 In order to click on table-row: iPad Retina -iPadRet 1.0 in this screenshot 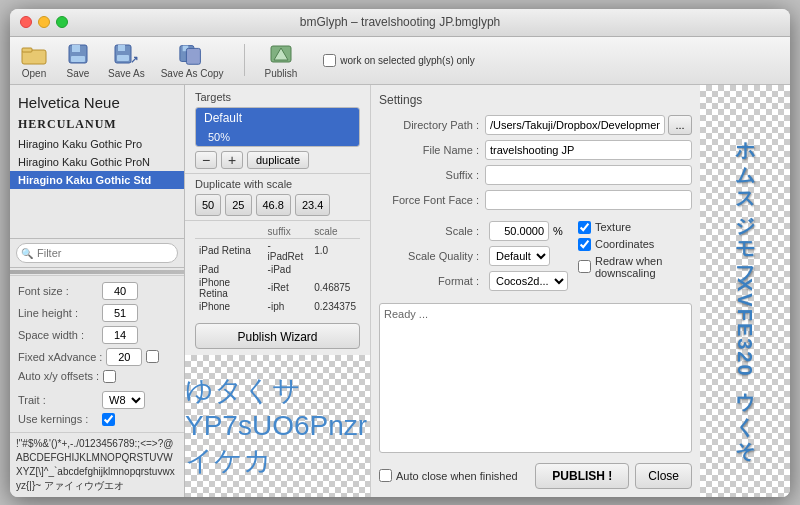, I will do `click(278, 250)`.